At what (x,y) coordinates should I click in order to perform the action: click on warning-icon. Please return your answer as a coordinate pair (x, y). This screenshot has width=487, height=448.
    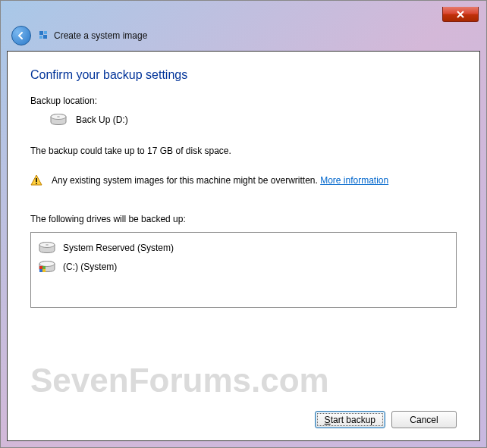
    Looking at the image, I should click on (36, 180).